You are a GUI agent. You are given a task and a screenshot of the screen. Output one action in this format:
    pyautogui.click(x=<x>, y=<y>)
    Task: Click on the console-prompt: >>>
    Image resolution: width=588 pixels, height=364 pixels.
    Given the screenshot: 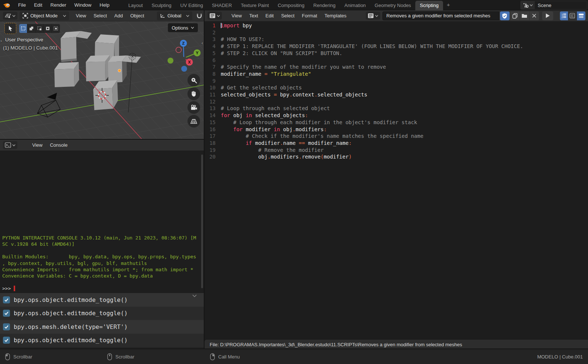 What is the action you would take?
    pyautogui.click(x=101, y=288)
    